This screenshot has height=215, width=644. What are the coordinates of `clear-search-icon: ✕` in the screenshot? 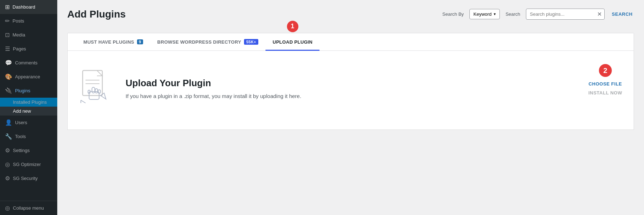 It's located at (600, 14).